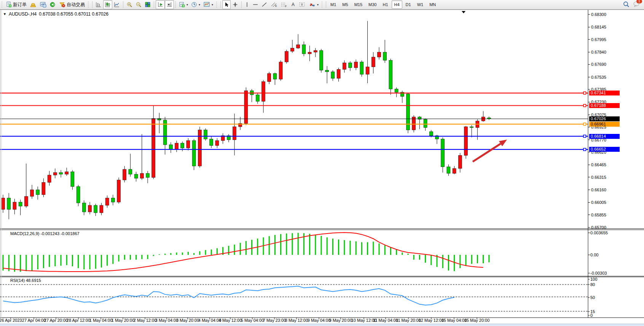  Describe the element at coordinates (599, 64) in the screenshot. I see `price-tick: 0.67690` at that location.